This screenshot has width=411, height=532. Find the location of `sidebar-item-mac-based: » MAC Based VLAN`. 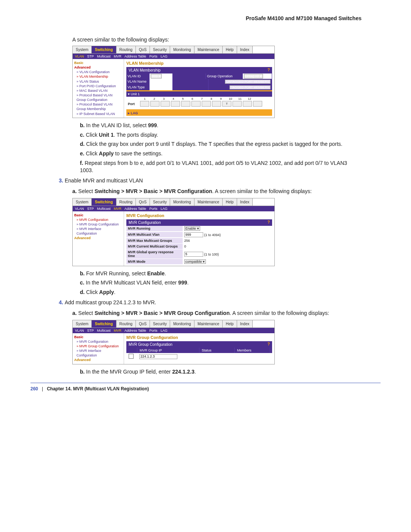

sidebar-item-mac-based: » MAC Based VLAN is located at coordinates (99, 91).